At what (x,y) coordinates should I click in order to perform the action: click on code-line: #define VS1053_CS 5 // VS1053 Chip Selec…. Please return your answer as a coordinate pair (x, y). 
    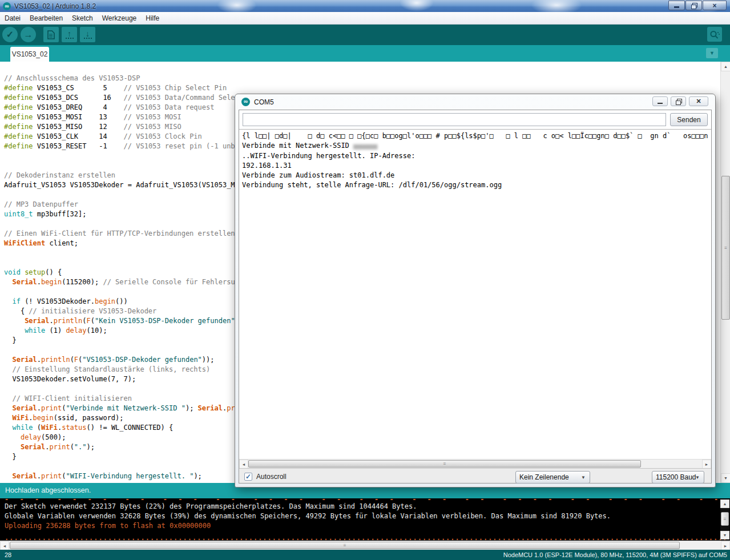
    Looking at the image, I should click on (362, 88).